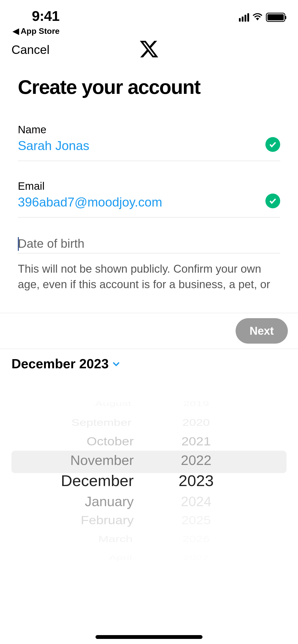  What do you see at coordinates (60, 364) in the screenshot?
I see `picker-header-label: December 2023` at bounding box center [60, 364].